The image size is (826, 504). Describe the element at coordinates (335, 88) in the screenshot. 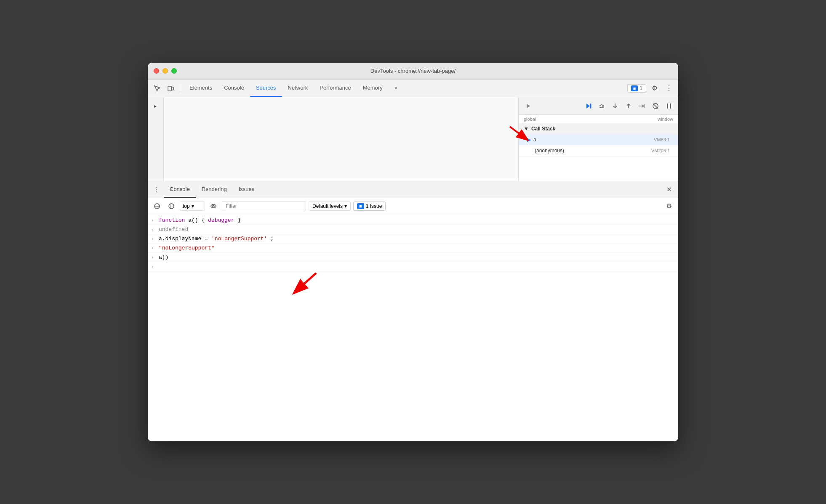

I see `tab-performance: Performance` at that location.